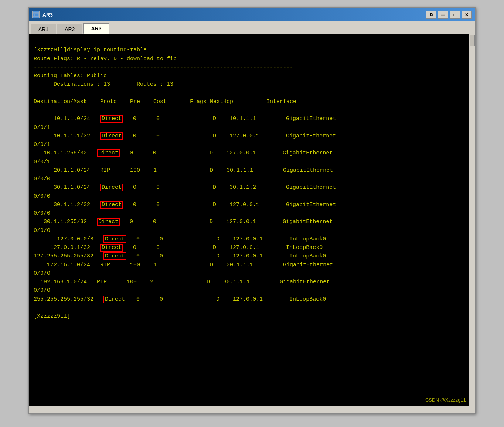 This screenshot has width=504, height=427. Describe the element at coordinates (69, 29) in the screenshot. I see `tab-ar2: AR2` at that location.